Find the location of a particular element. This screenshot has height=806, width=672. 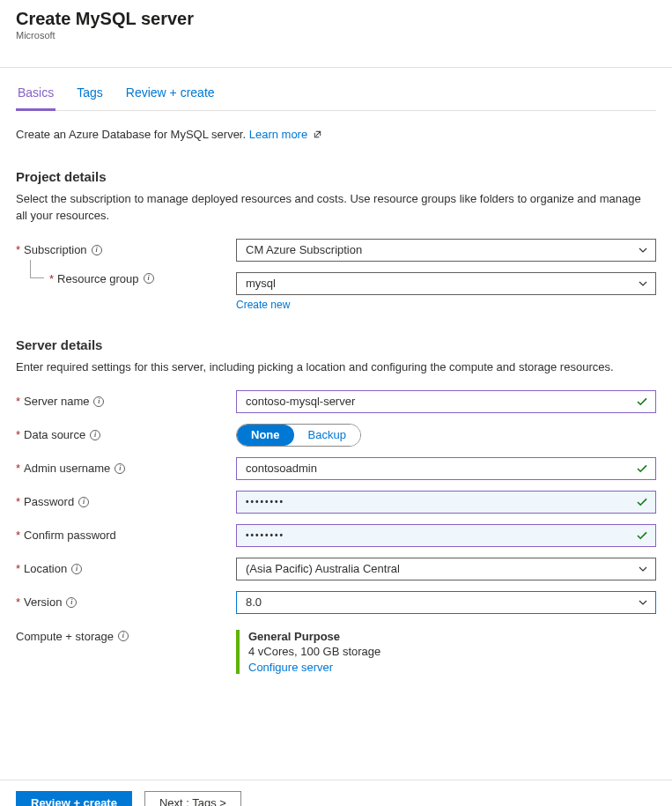

compute-storage-summary: General Purpose 4 vCores, 100 GB storage… is located at coordinates (446, 652).